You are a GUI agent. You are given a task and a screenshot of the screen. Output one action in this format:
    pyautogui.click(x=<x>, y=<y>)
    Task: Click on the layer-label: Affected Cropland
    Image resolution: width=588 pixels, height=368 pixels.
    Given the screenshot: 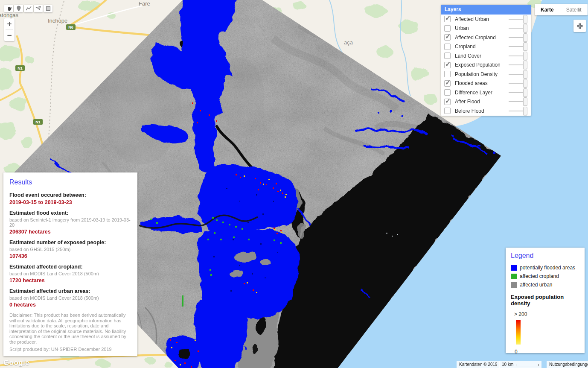 What is the action you would take?
    pyautogui.click(x=482, y=38)
    